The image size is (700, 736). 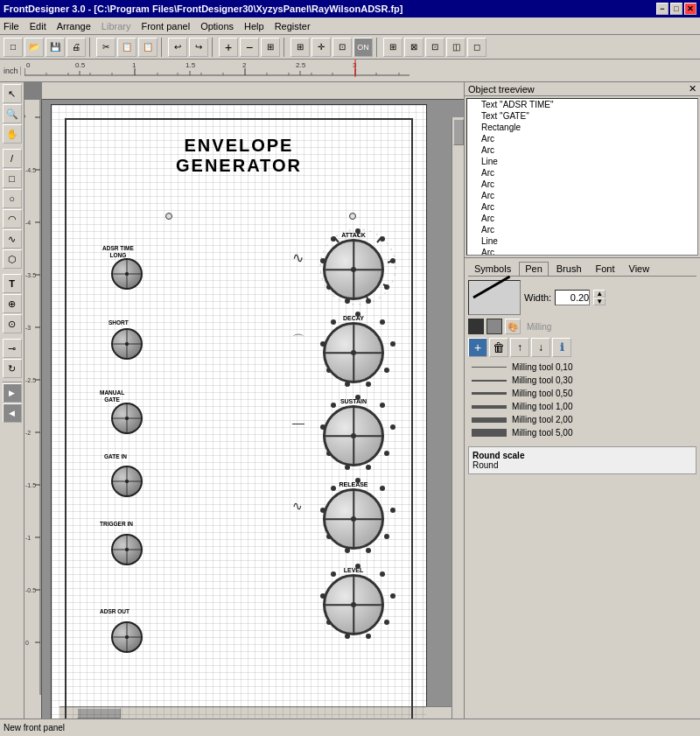 I want to click on menu-library: Library, so click(x=116, y=26).